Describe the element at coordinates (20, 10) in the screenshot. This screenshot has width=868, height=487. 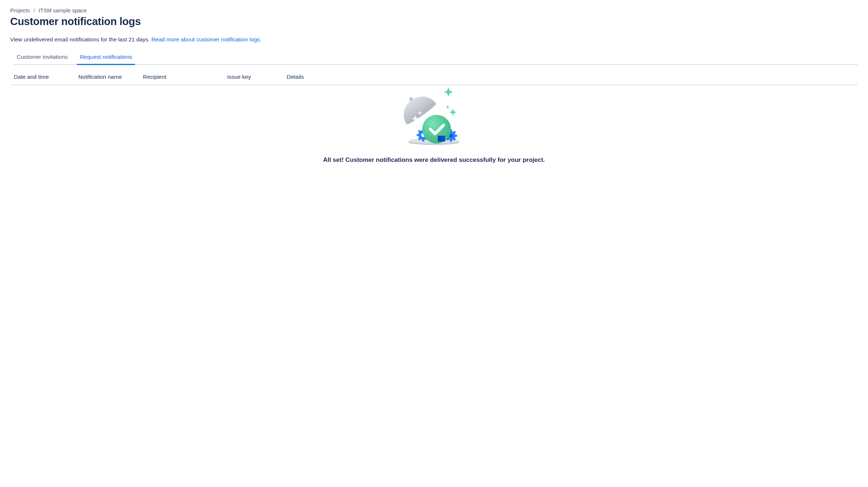
I see `breadcrumb-projects: Projects` at that location.